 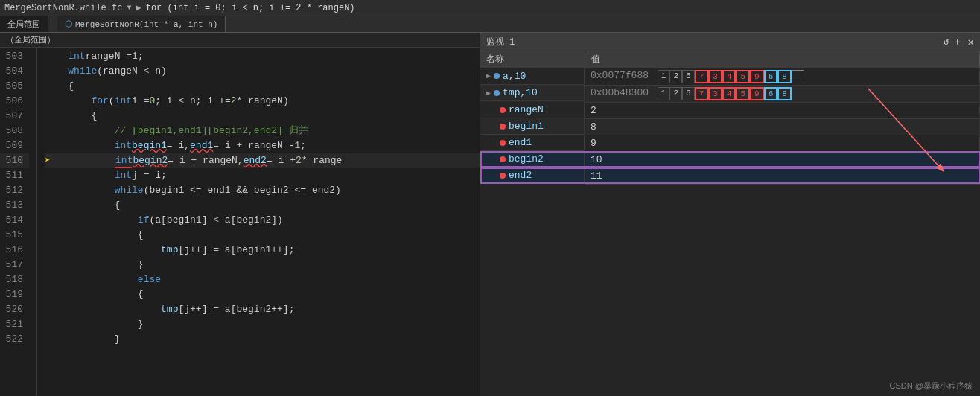 What do you see at coordinates (782, 60) in the screenshot?
I see `col-value-header: 值` at bounding box center [782, 60].